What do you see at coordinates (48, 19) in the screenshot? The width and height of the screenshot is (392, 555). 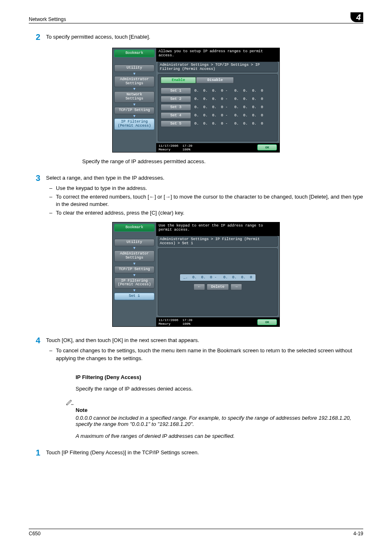 I see `header-title: Network Settings` at bounding box center [48, 19].